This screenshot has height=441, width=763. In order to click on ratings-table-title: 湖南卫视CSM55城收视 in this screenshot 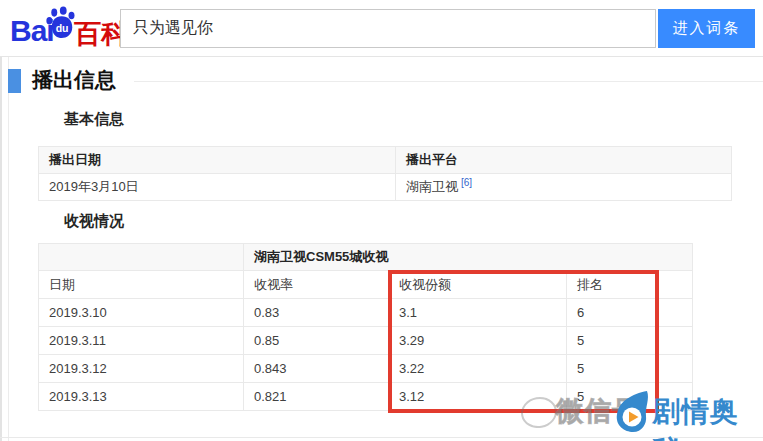, I will do `click(468, 258)`.